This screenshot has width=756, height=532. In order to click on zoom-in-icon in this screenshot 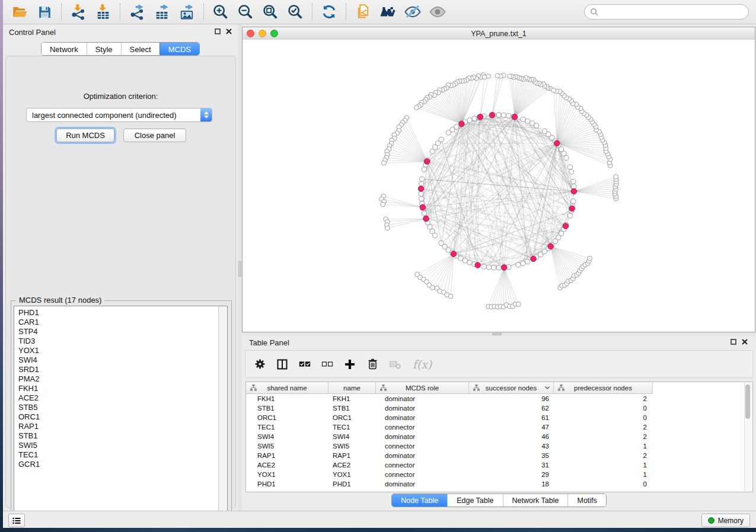, I will do `click(221, 12)`.